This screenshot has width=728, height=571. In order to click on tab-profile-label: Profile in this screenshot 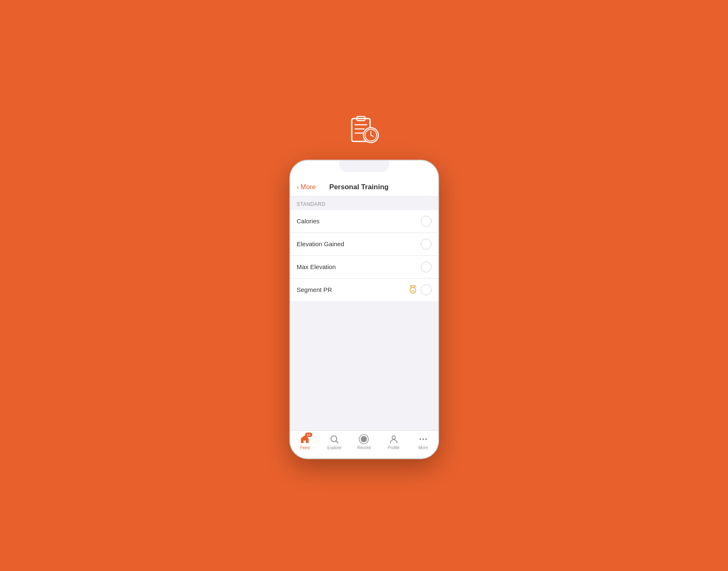, I will do `click(393, 447)`.